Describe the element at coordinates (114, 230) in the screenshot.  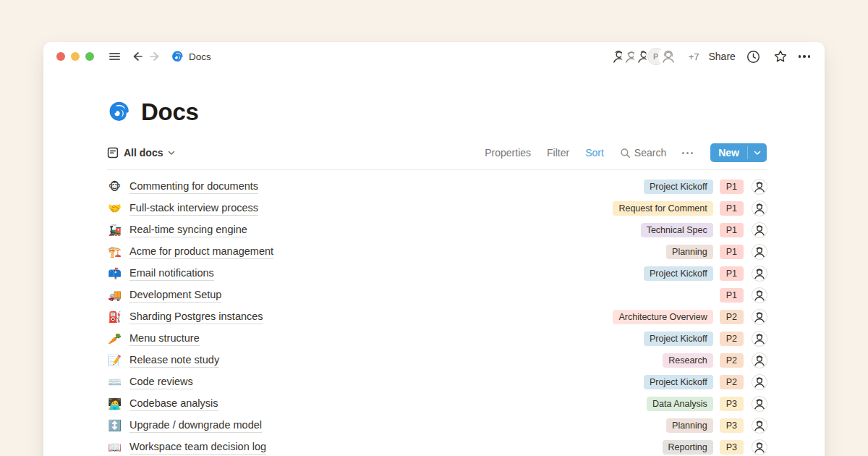
I see `locomotive-emoji: 🚂` at that location.